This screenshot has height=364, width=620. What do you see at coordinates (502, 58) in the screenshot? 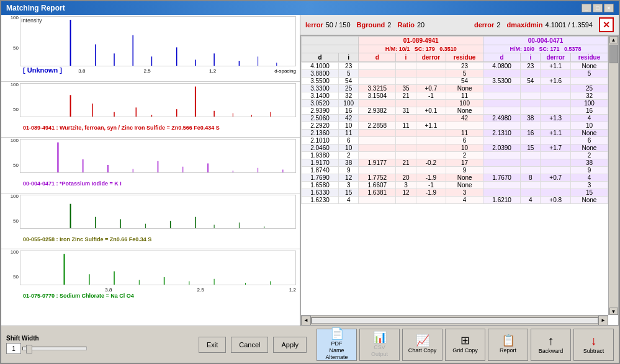
I see `col-d3: d` at bounding box center [502, 58].